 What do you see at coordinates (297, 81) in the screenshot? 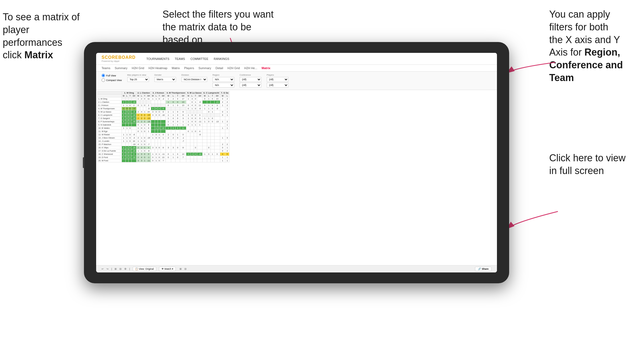
I see `filter-bar: Full View Compact View Max players in vi…` at bounding box center [297, 81].